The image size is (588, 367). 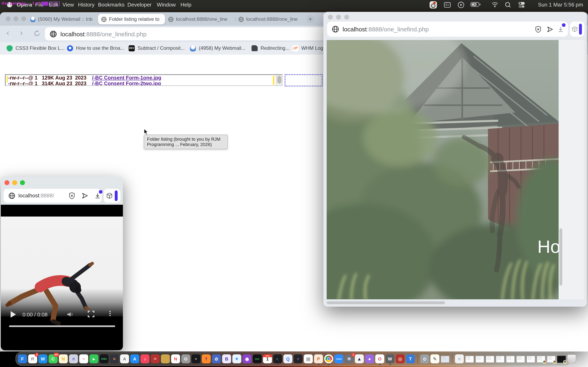 What do you see at coordinates (339, 359) in the screenshot?
I see `dock-zoom: zoom` at bounding box center [339, 359].